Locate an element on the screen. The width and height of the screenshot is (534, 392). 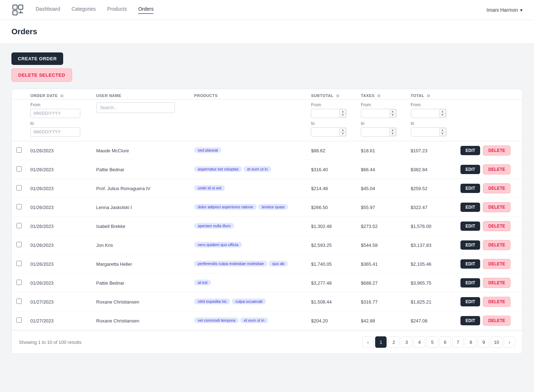
taxes-to-wrap: ▲ ▼ is located at coordinates (379, 132).